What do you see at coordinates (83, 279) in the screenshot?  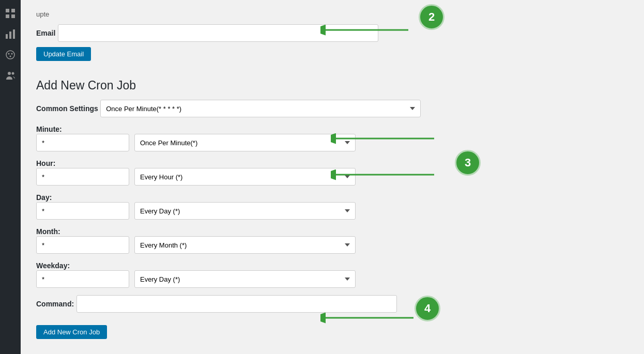 I see `weekday-input` at bounding box center [83, 279].